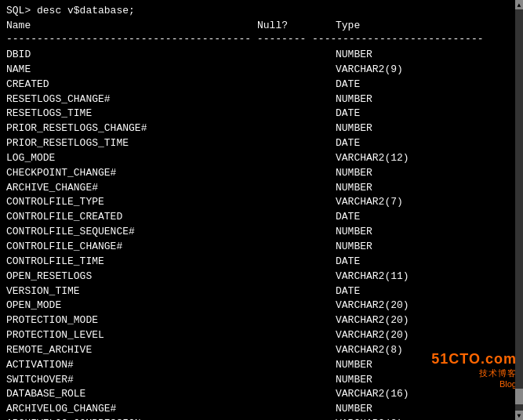 This screenshot has height=420, width=523. What do you see at coordinates (132, 188) in the screenshot?
I see `field-name: ARCHIVE_CHANGE#` at bounding box center [132, 188].